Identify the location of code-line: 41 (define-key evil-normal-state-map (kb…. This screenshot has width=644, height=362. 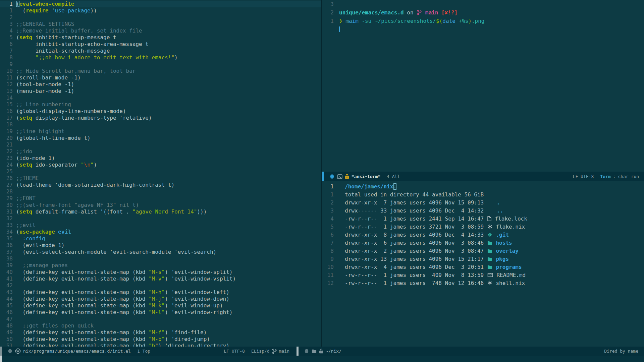
(161, 279).